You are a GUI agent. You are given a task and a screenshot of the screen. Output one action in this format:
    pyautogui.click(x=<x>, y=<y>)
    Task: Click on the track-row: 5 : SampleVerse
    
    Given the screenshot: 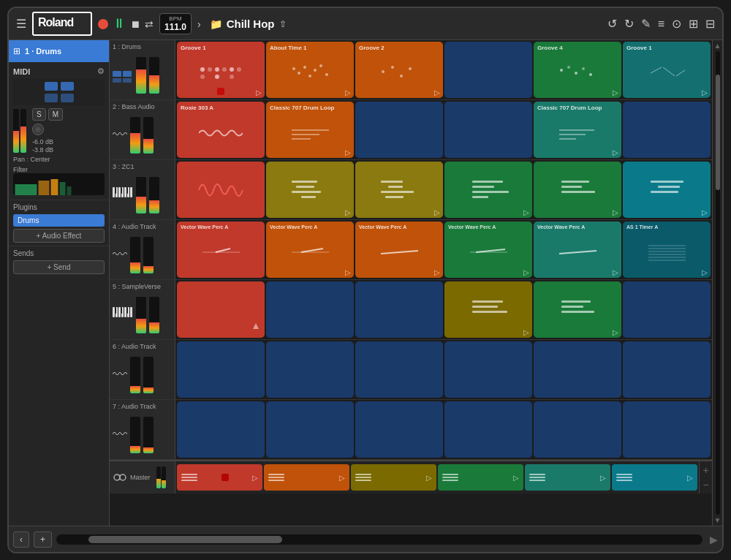 What is the action you would take?
    pyautogui.click(x=411, y=310)
    